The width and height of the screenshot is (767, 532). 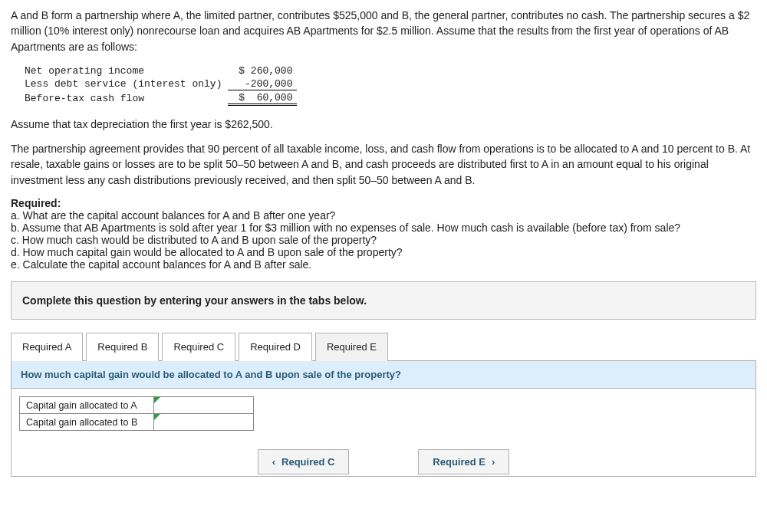 I want to click on table-row: Capital gain allocated to B, so click(x=137, y=422).